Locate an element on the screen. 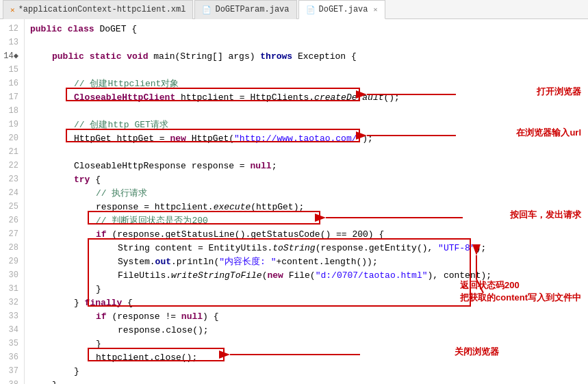  line-numbers: 12 13 14◆ 15 16 17 18 19 20 21 22 23 24 … is located at coordinates (12, 201).